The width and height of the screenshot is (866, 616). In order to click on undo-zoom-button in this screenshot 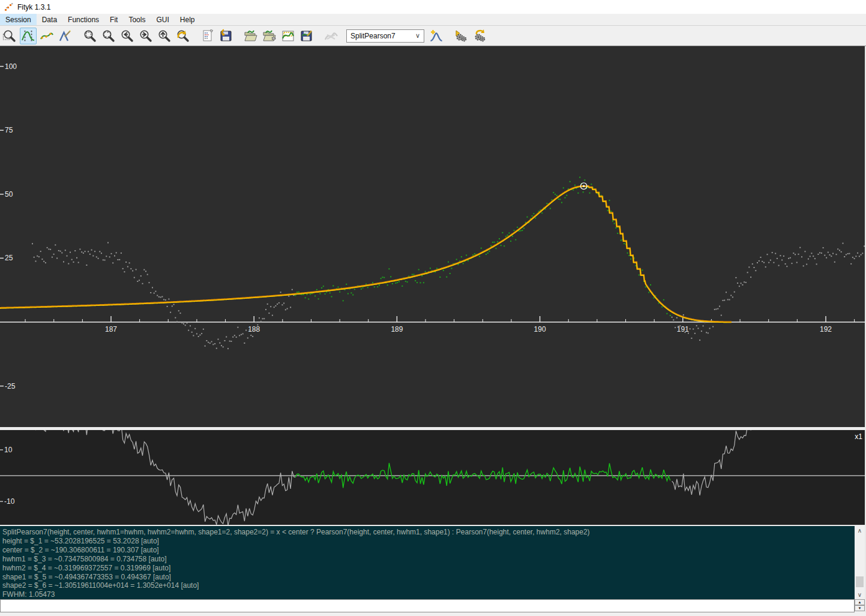, I will do `click(183, 36)`.